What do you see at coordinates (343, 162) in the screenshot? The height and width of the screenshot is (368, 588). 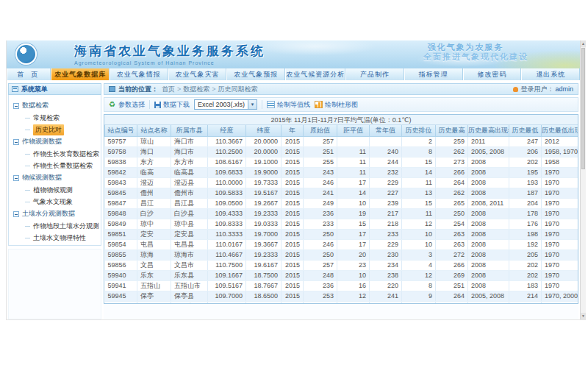 I see `table-row: 59838东方东方市108.616719.1000201525511244152…` at bounding box center [343, 162].